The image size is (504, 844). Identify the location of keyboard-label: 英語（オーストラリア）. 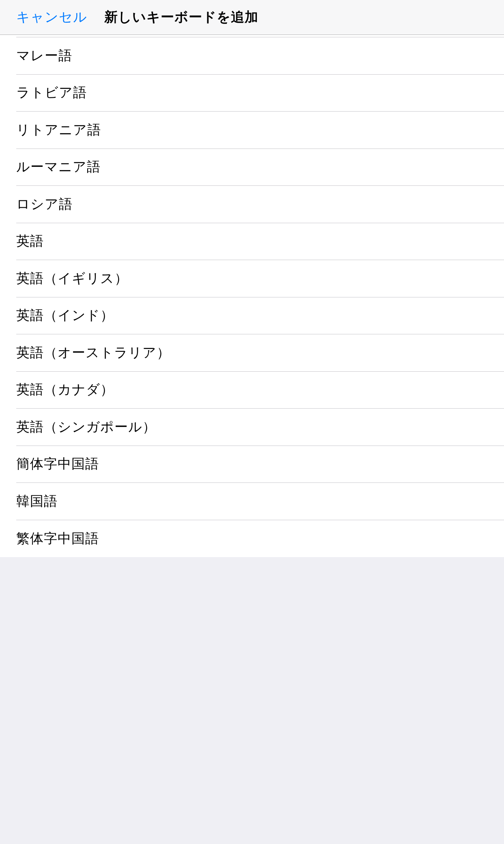
(93, 353).